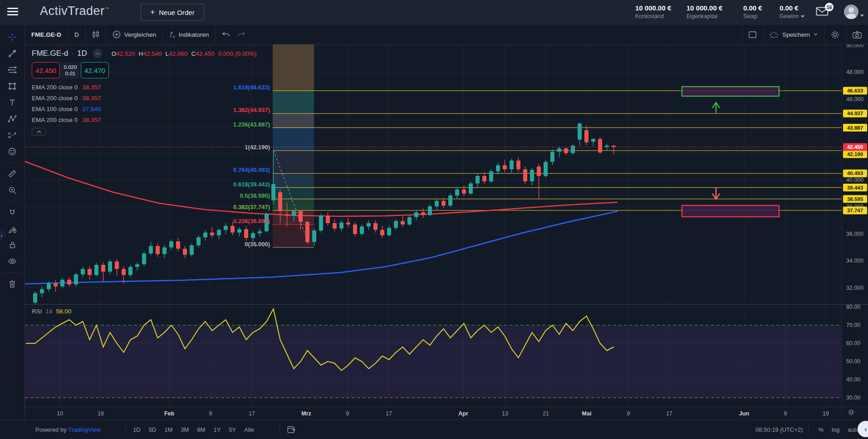  I want to click on buy-button: 42.470, so click(95, 70).